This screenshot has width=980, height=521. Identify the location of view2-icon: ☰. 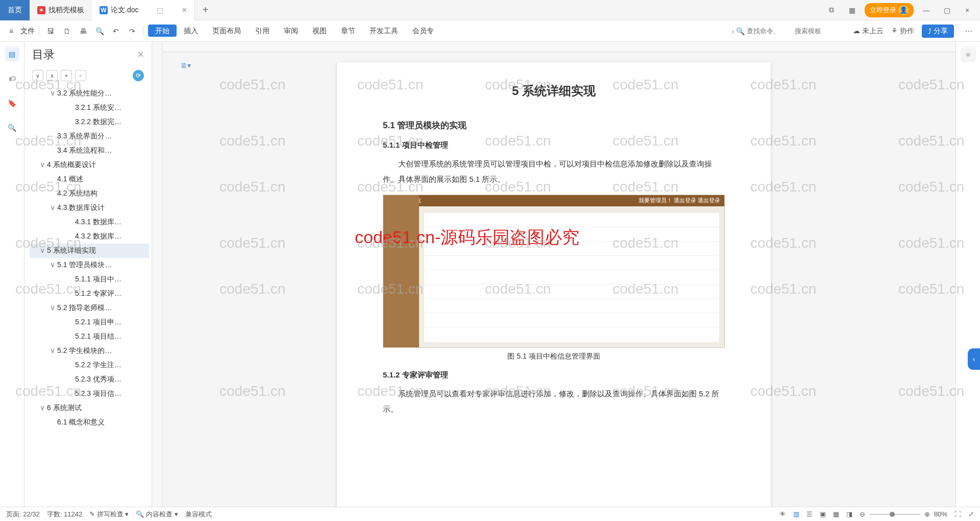
(810, 514).